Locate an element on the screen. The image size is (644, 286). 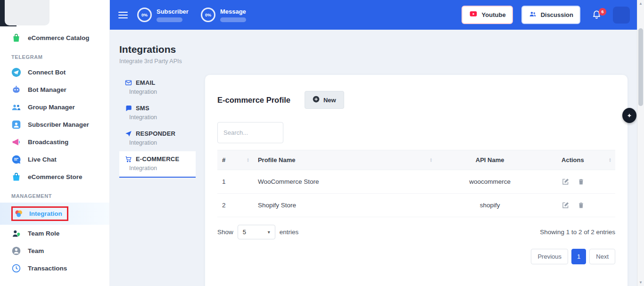
notification-badge: 6 is located at coordinates (603, 12).